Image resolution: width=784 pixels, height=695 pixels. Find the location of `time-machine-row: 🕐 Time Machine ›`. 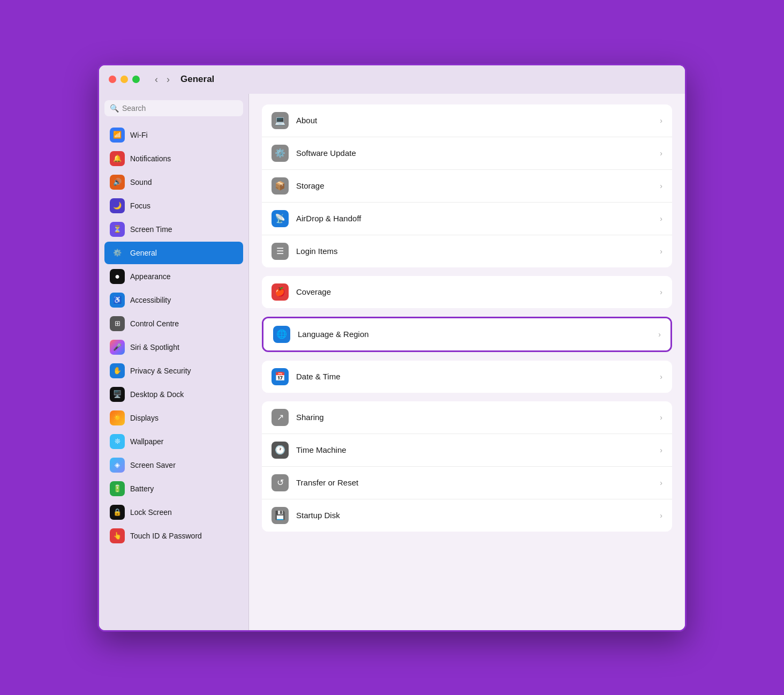

time-machine-row: 🕐 Time Machine › is located at coordinates (467, 450).